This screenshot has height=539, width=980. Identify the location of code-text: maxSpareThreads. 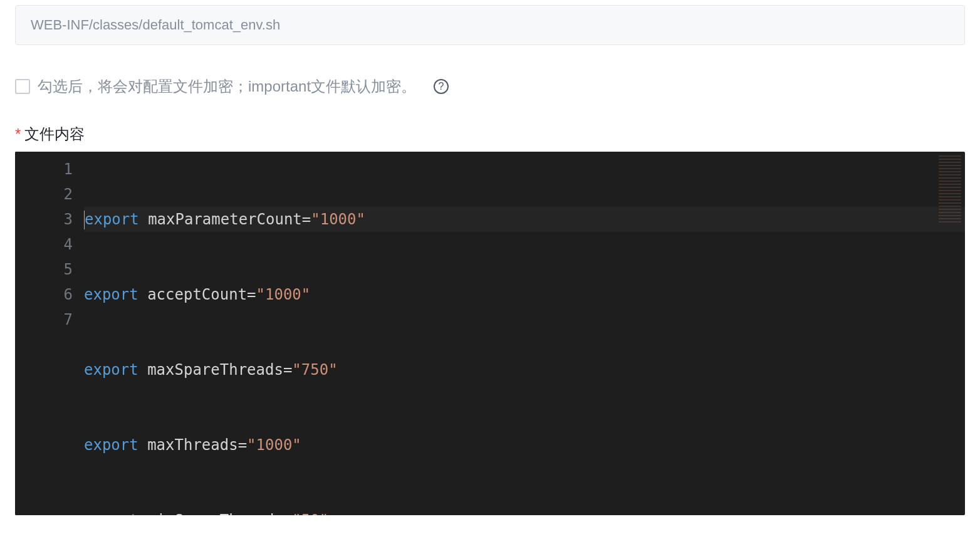
(216, 370).